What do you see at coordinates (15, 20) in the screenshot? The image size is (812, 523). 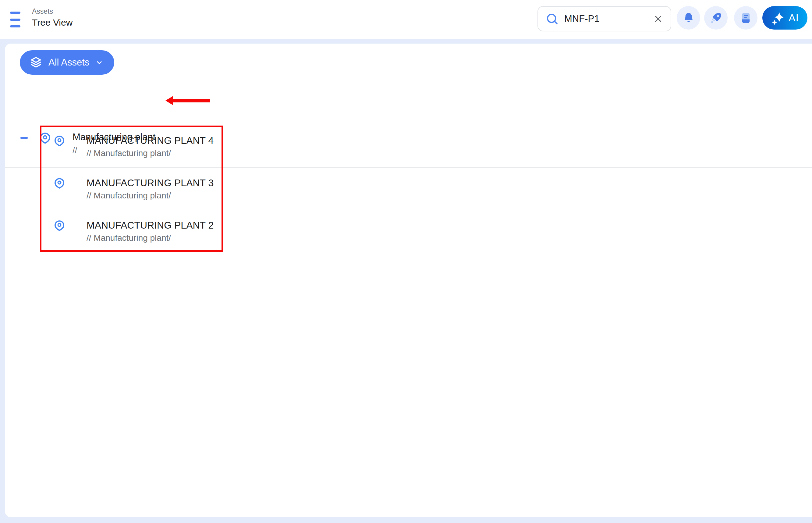 I see `hamburger-menu-icon` at bounding box center [15, 20].